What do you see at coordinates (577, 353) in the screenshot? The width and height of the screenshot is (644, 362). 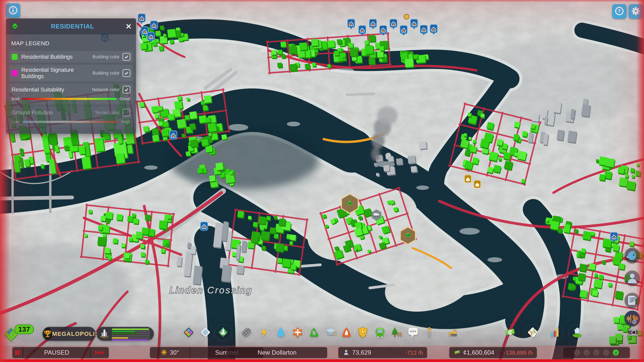 I see `happiness-face-miserable` at bounding box center [577, 353].